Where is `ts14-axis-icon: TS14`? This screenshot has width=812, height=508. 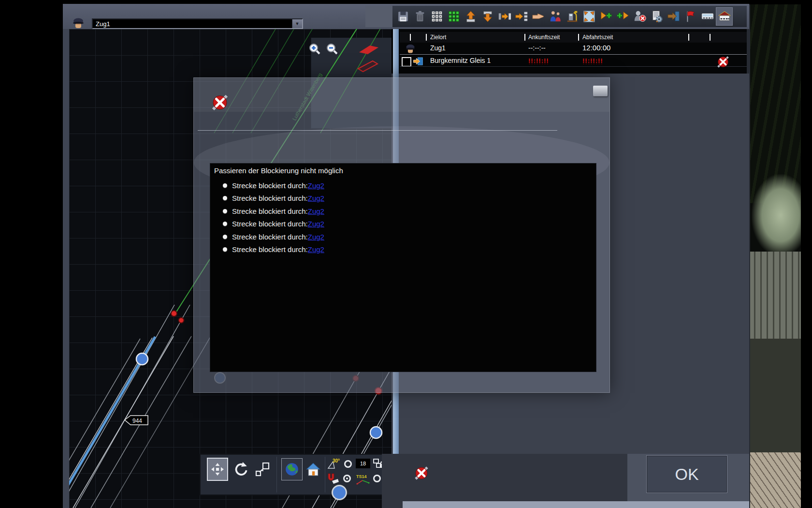
ts14-axis-icon: TS14 is located at coordinates (363, 479).